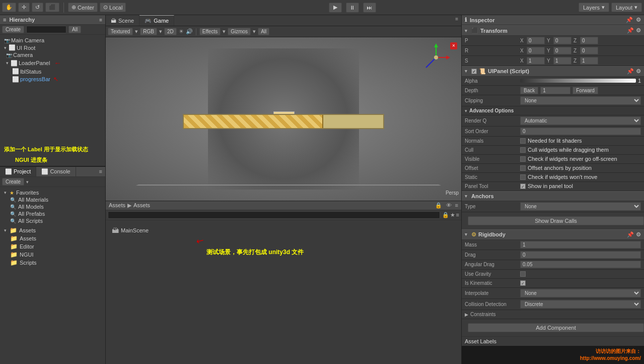 The height and width of the screenshot is (364, 644). Describe the element at coordinates (523, 187) in the screenshot. I see `panel-tool-checkbox` at that location.